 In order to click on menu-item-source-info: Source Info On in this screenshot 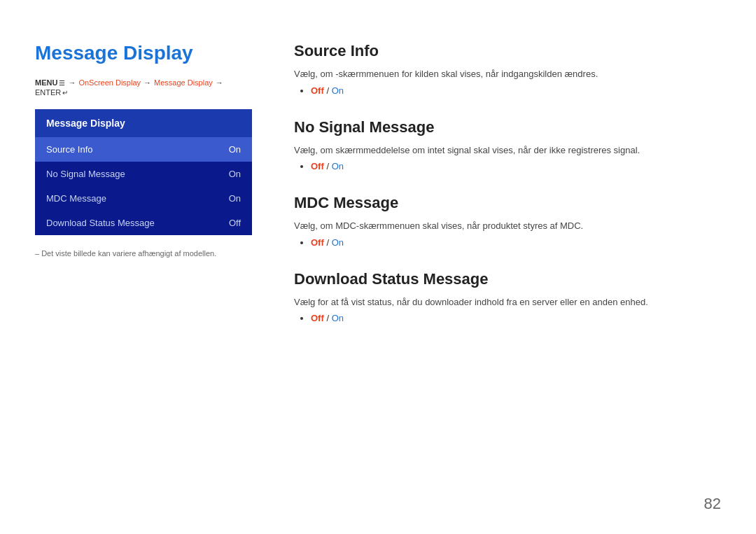, I will do `click(144, 150)`.